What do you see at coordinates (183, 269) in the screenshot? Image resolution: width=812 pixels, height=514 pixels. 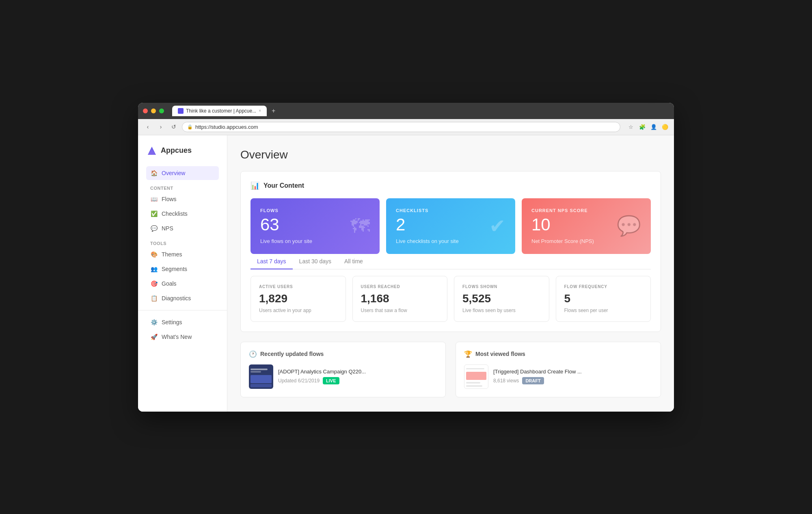 I see `sidebar-item-segments: 👥 Segments` at bounding box center [183, 269].